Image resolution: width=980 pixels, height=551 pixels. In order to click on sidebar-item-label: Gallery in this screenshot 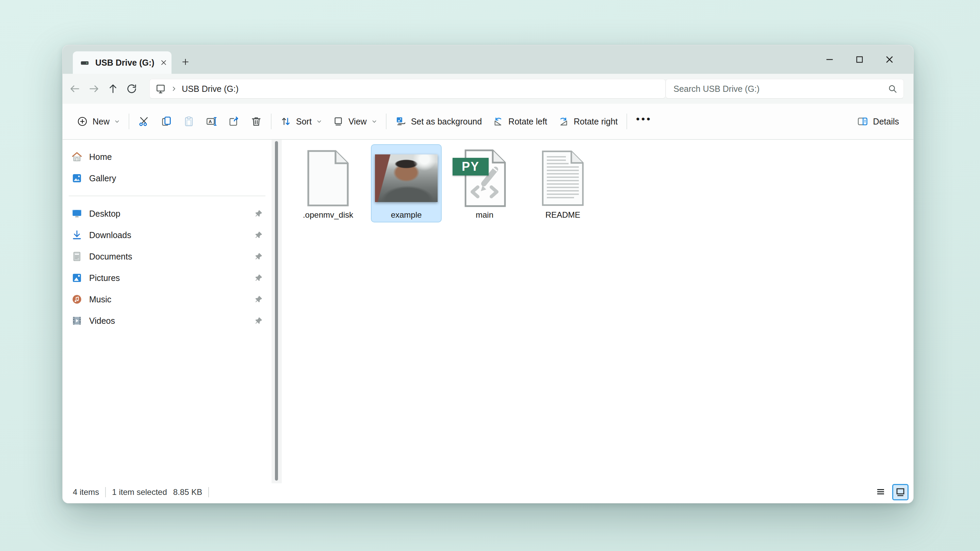, I will do `click(103, 178)`.